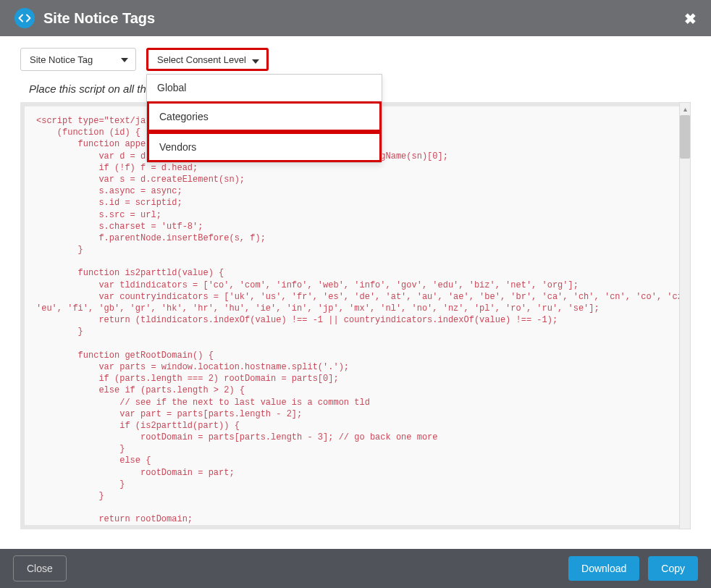  I want to click on consent-option-global: Global, so click(264, 88).